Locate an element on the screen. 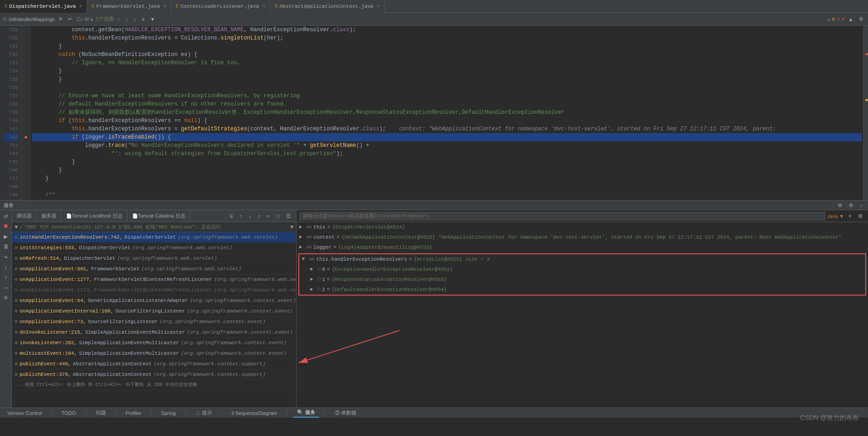 This screenshot has height=436, width=868. export-btn: ↑ is located at coordinates (241, 216).